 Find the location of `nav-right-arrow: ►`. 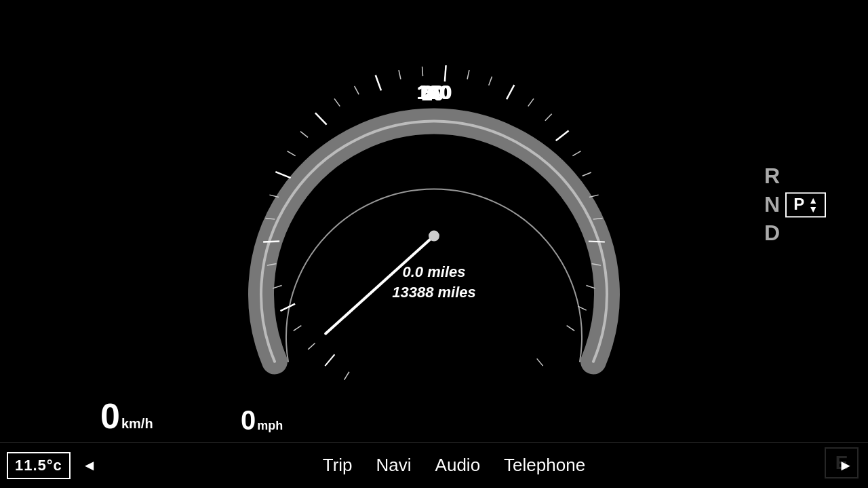

nav-right-arrow: ► is located at coordinates (846, 466).